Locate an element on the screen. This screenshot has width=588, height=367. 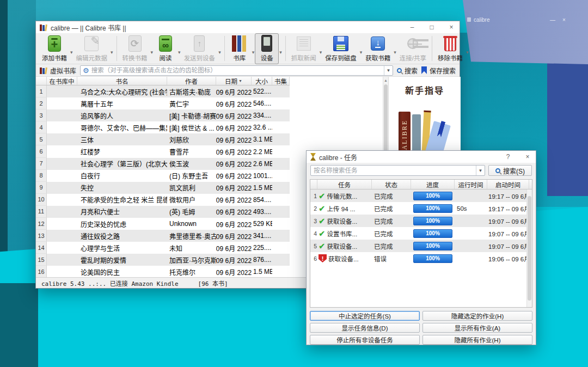
cell-author: 托克维尔 is located at coordinates (192, 272).